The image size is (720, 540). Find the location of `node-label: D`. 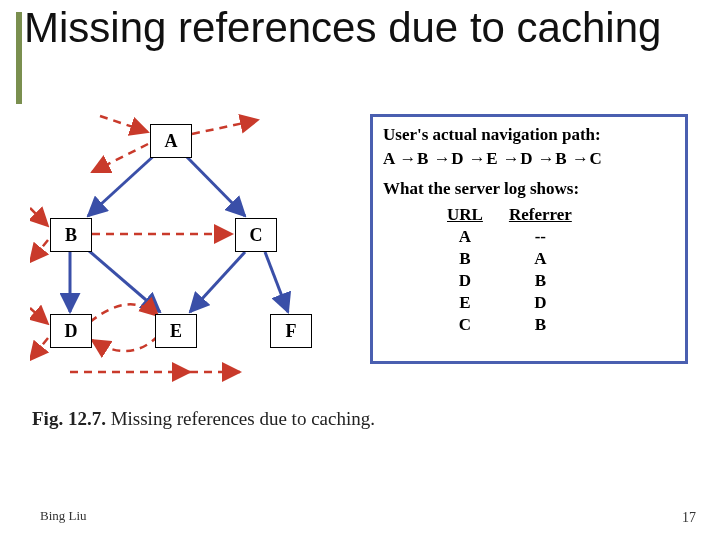

node-label: D is located at coordinates (72, 331).